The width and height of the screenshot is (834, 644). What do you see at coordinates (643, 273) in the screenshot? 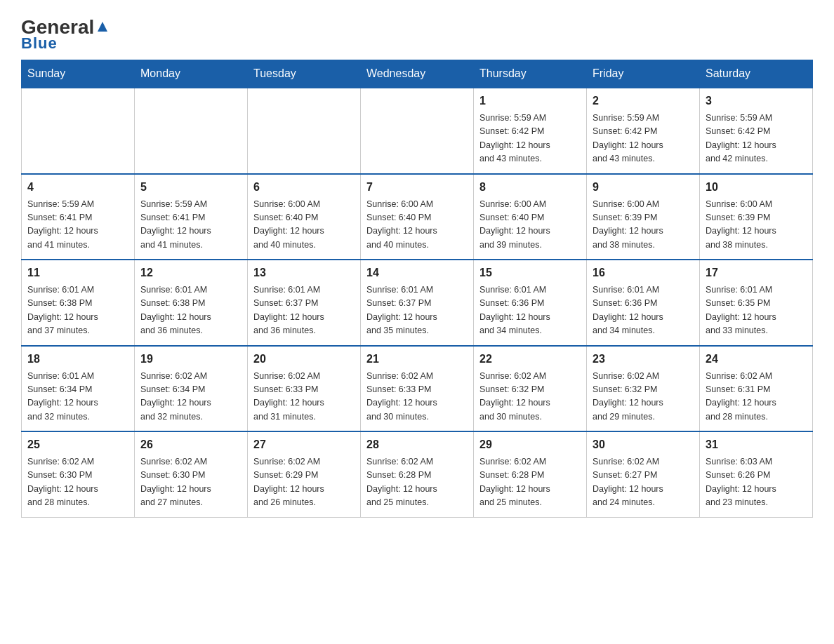
I see `day-number: 16` at bounding box center [643, 273].